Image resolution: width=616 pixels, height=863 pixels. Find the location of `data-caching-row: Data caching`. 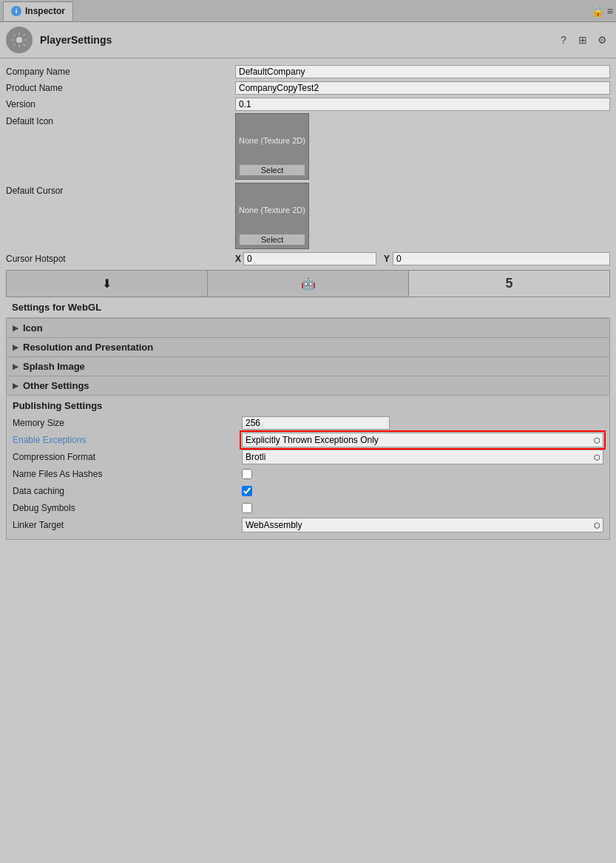

data-caching-row: Data caching is located at coordinates (308, 491).